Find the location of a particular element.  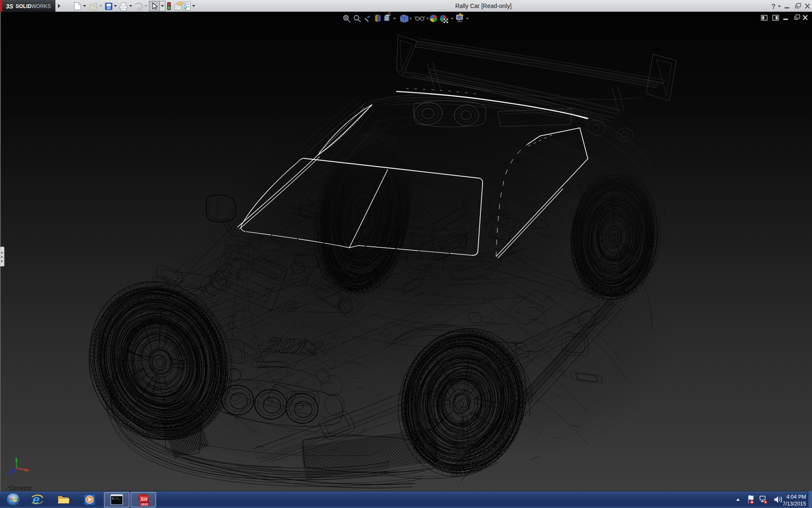

svg-text: Rally Car [Read-only] is located at coordinates (483, 6).